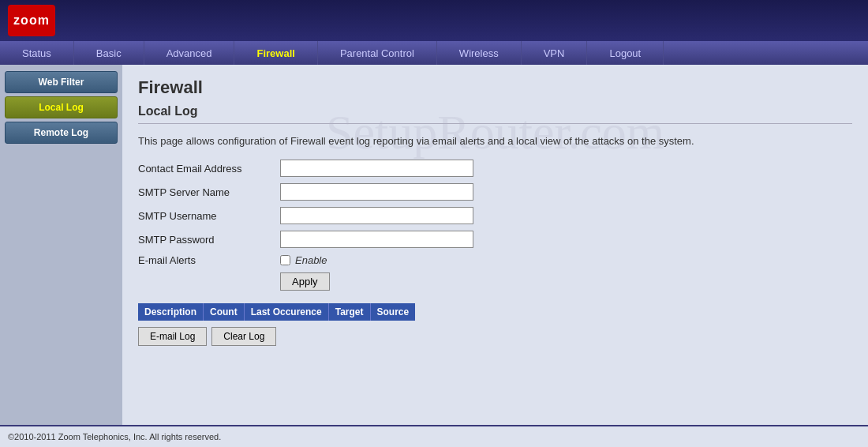  Describe the element at coordinates (109, 53) in the screenshot. I see `nav-item-basic: Basic` at that location.